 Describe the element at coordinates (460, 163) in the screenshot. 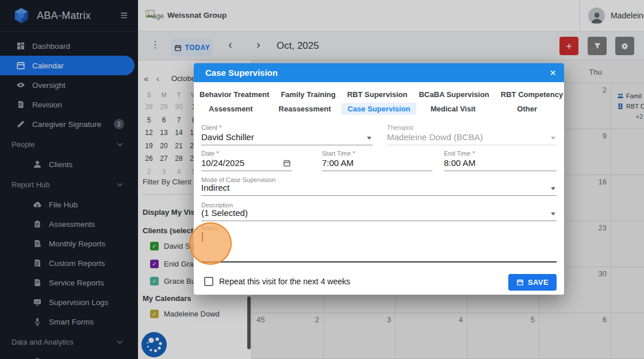

I see `end-time-value: 8:00 AM` at that location.